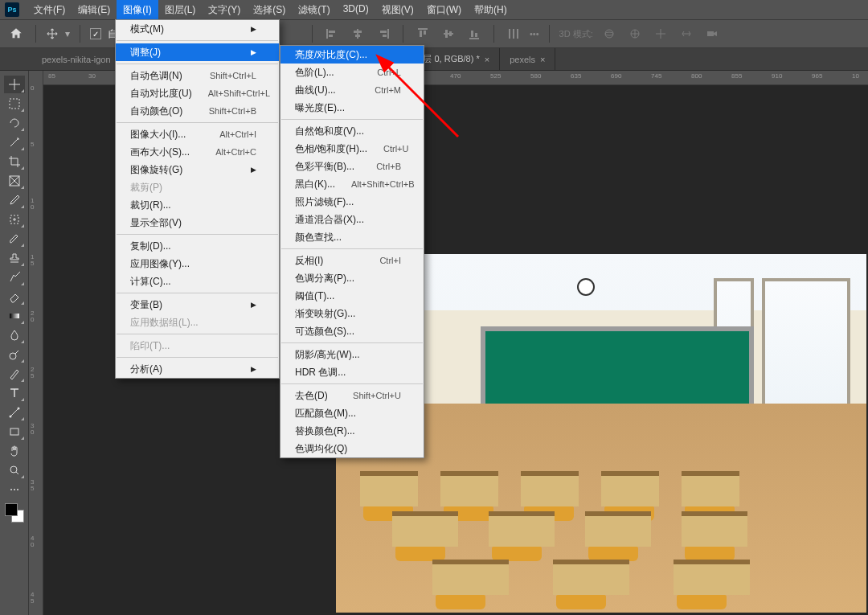  What do you see at coordinates (14, 316) in the screenshot?
I see `gradient-tool` at bounding box center [14, 316].